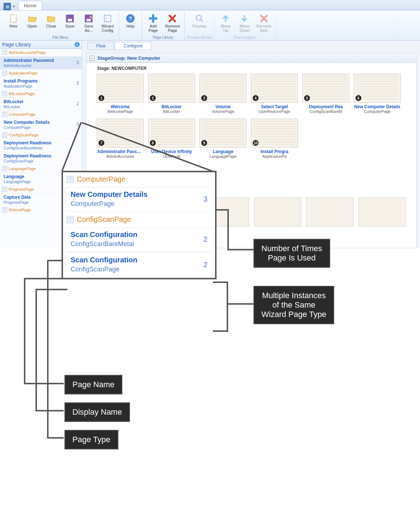  I want to click on close-button: Close, so click(51, 24).